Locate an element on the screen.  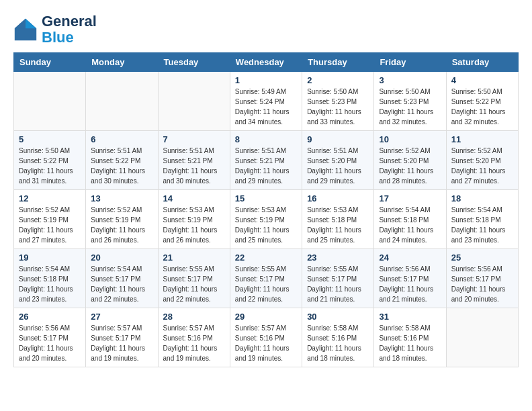
calendar-cell: 24Sunrise: 5:56 AMSunset: 5:17 PMDayligh… is located at coordinates (410, 279).